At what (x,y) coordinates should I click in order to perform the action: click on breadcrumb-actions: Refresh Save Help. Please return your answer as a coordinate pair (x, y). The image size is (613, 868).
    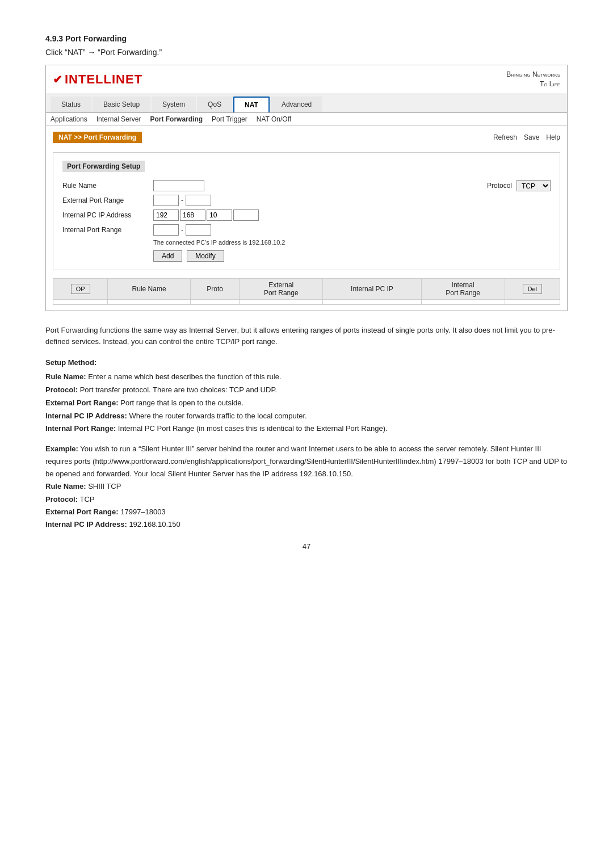
    Looking at the image, I should click on (527, 137).